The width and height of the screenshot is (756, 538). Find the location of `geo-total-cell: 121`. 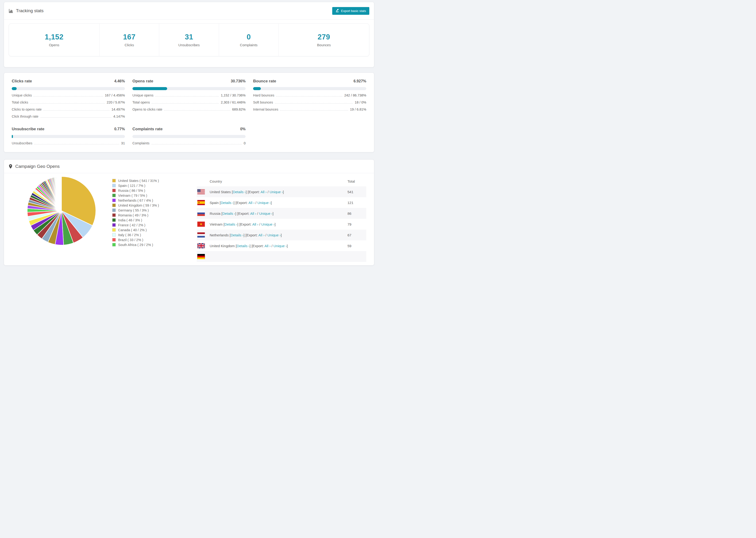

geo-total-cell: 121 is located at coordinates (357, 203).